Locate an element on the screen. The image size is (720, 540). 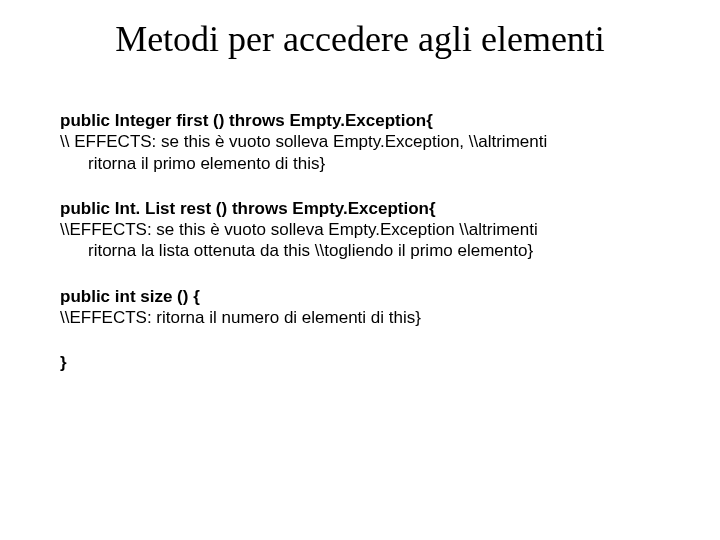
method-block-first: public Integer first () throws Empty.Exc… is located at coordinates (360, 142).